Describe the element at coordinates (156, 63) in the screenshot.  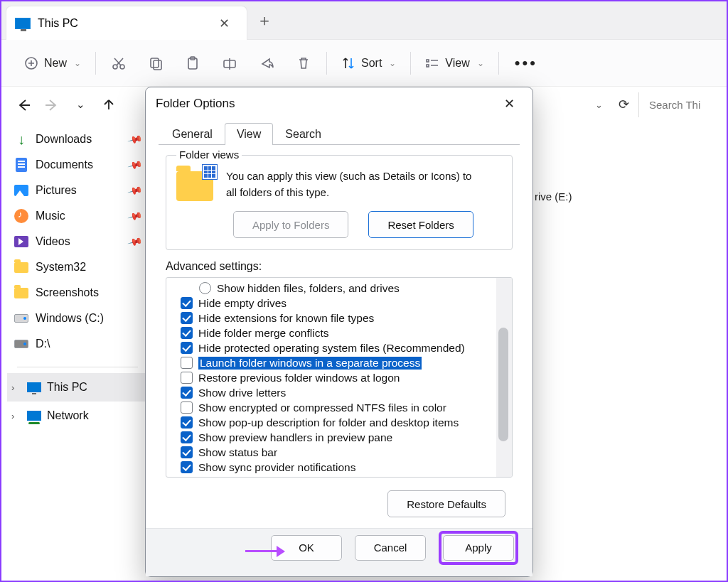
I see `copy-button` at that location.